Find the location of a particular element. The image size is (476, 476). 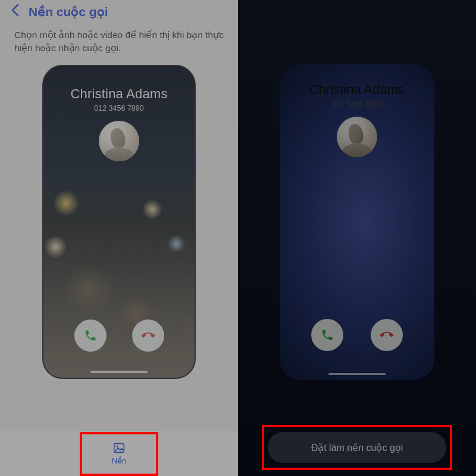

back-icon is located at coordinates (15, 12).